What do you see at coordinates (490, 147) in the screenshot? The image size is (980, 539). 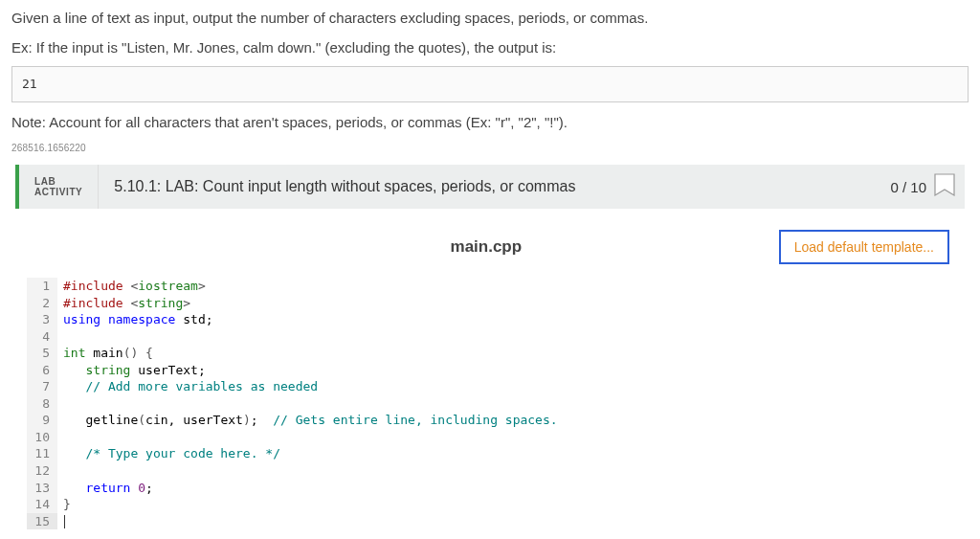 I see `serial-number: 268516.1656220` at bounding box center [490, 147].